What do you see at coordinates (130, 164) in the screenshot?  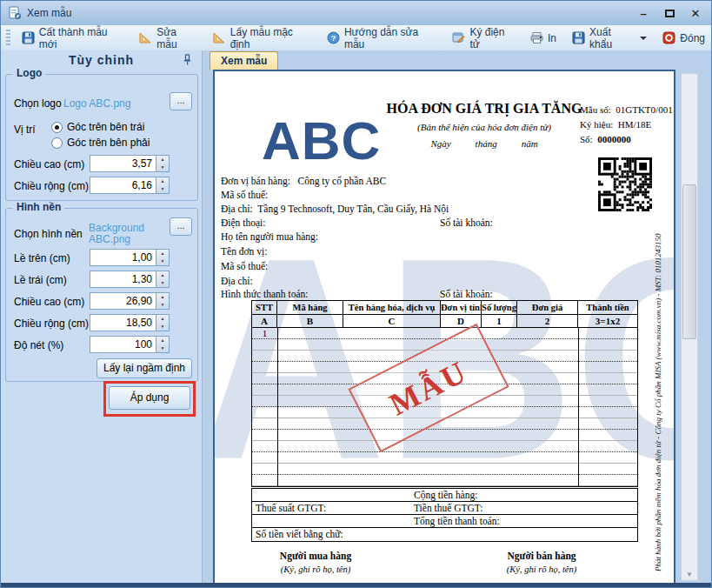 I see `logo-height-stepper: ▲▼` at bounding box center [130, 164].